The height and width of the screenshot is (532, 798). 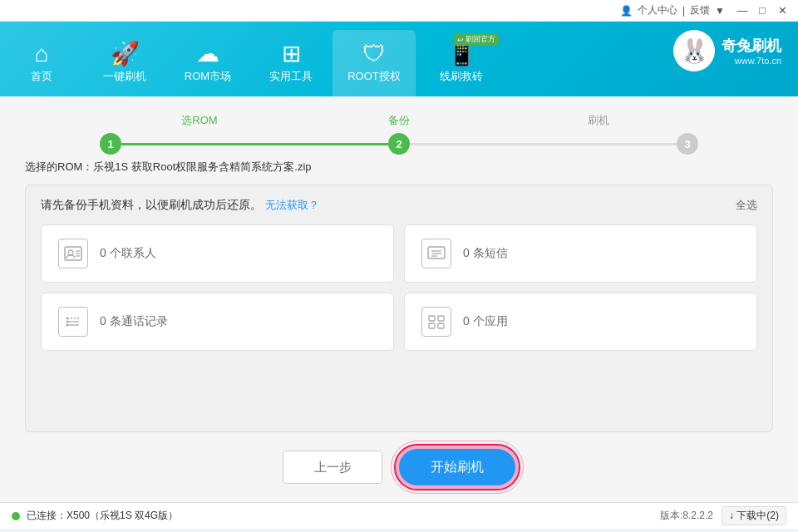 What do you see at coordinates (672, 10) in the screenshot?
I see `account-area: 👤 个人中心 | 反馈 ▼` at bounding box center [672, 10].